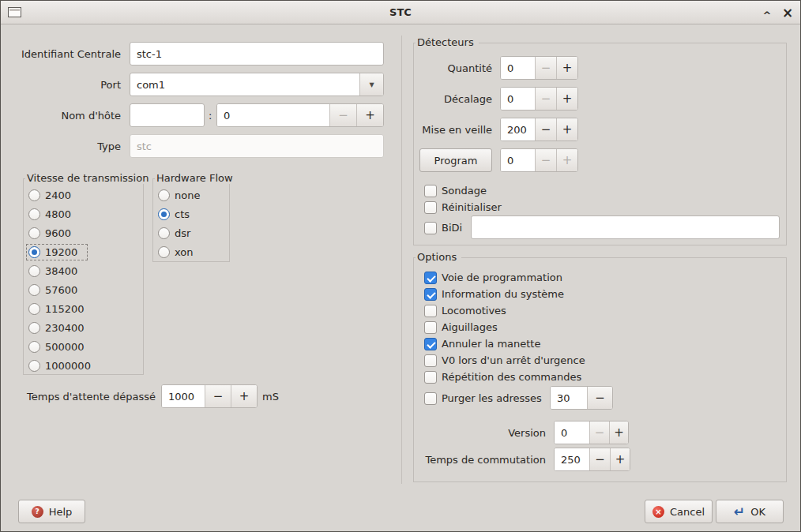  I want to click on titlebar: STC ^ ×, so click(400, 13).